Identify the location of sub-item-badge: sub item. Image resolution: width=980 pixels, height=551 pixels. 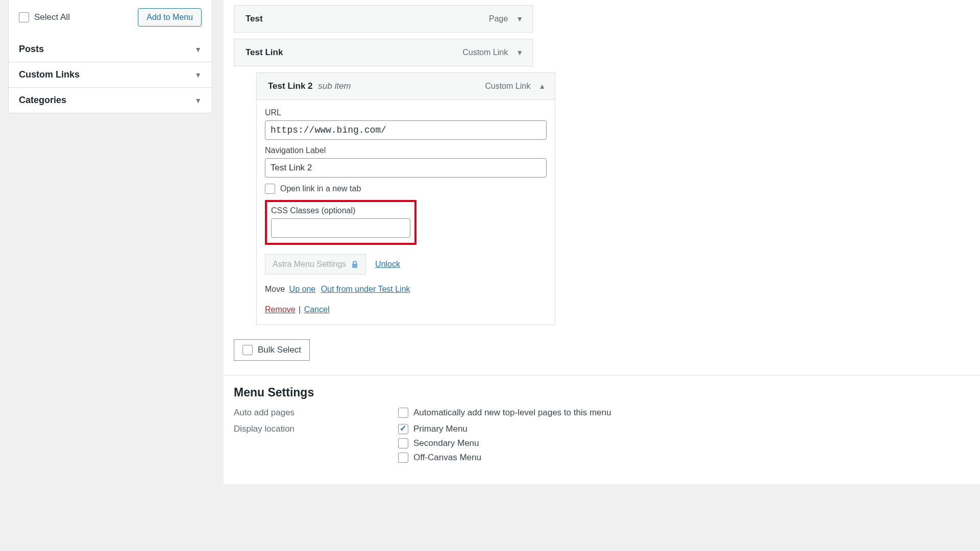
(334, 86).